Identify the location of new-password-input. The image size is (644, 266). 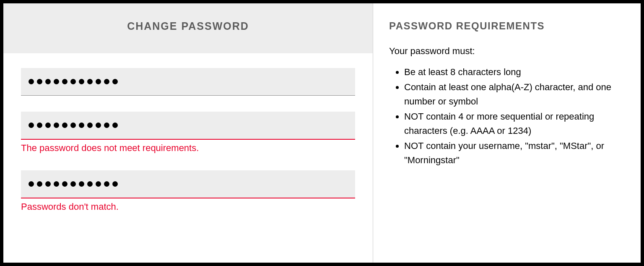
(188, 126).